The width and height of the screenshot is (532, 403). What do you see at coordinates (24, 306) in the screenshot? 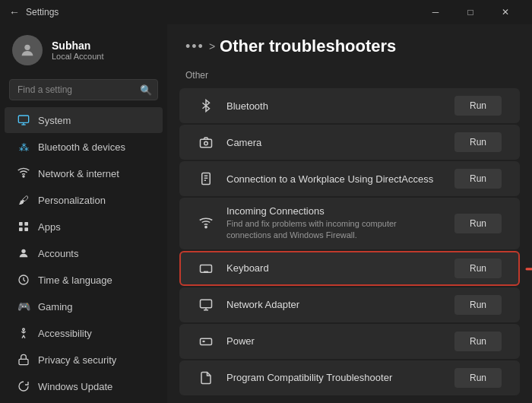
I see `gaming-icon: 🎮` at bounding box center [24, 306].